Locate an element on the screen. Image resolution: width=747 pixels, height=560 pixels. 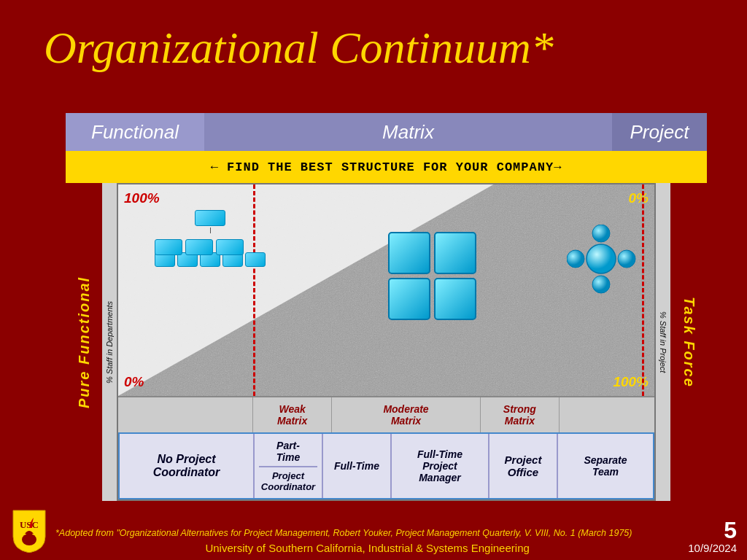
footer-right: 5 10/9/2024 is located at coordinates (712, 537).